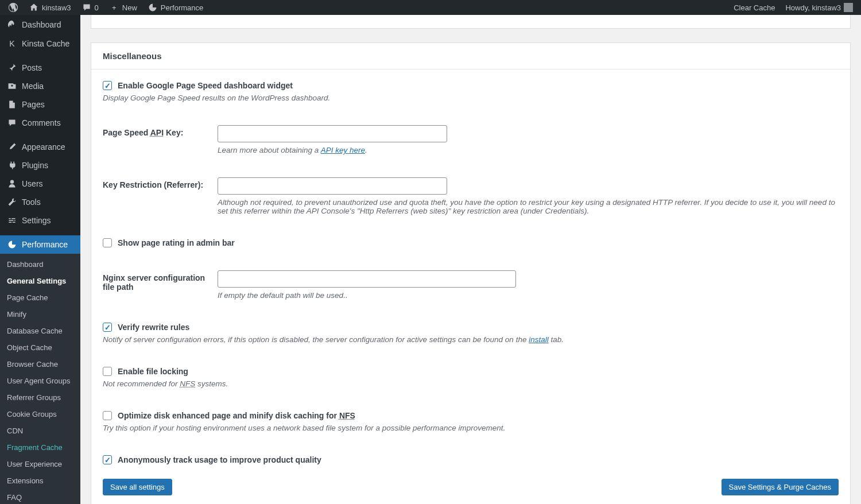 Image resolution: width=861 pixels, height=504 pixels. I want to click on verify-desc: Notify of server configuration errors, i…, so click(471, 340).